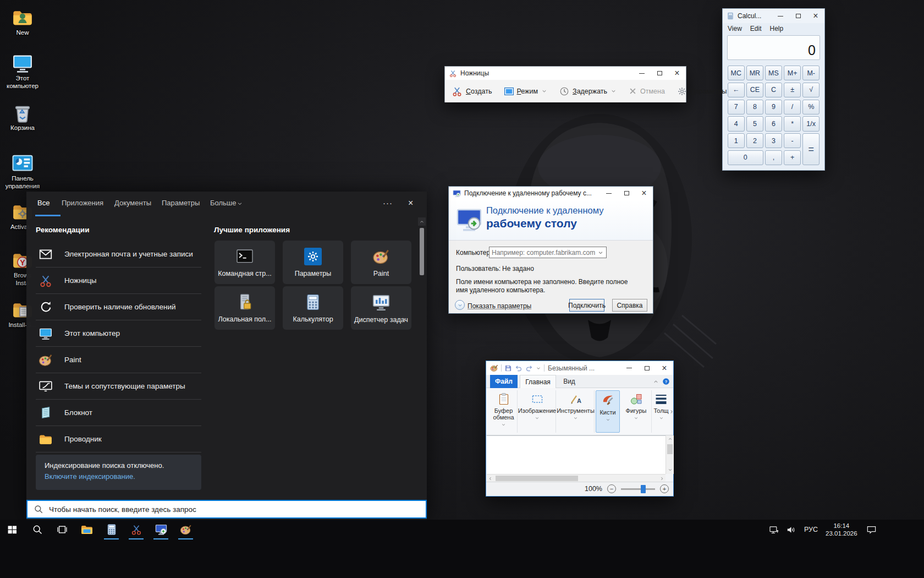 This screenshot has width=924, height=578. Describe the element at coordinates (664, 489) in the screenshot. I see `zoom-in-button: +` at that location.